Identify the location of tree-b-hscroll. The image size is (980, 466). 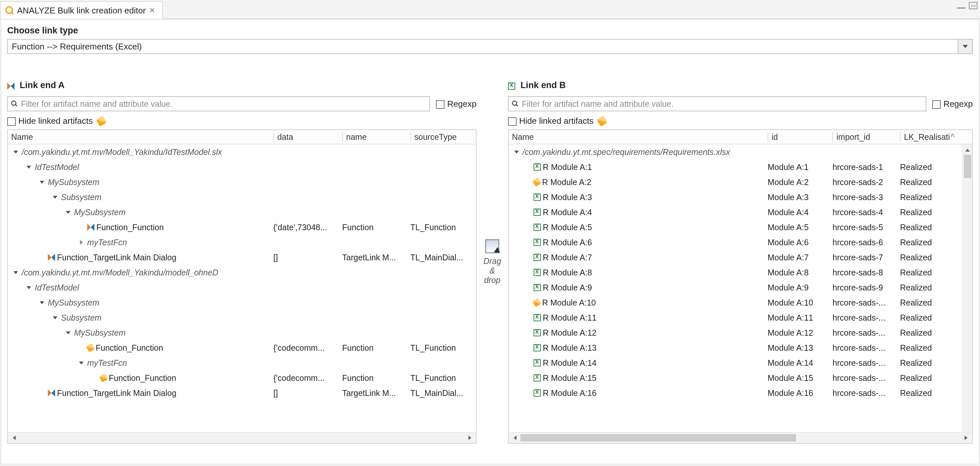
(740, 437).